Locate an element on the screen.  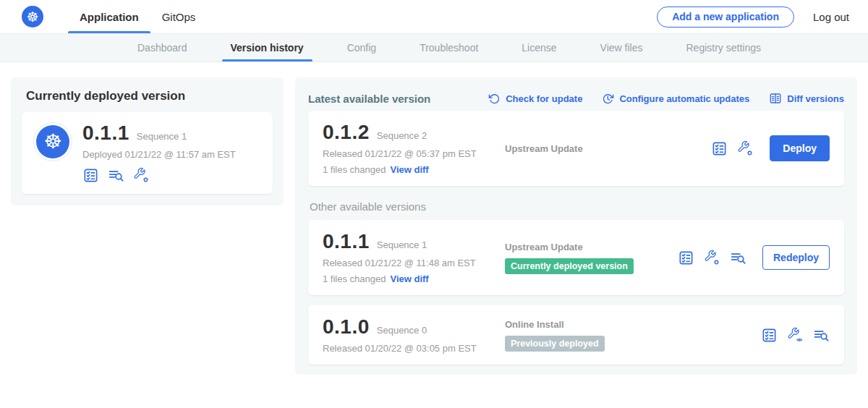
tab-application: Application is located at coordinates (109, 17).